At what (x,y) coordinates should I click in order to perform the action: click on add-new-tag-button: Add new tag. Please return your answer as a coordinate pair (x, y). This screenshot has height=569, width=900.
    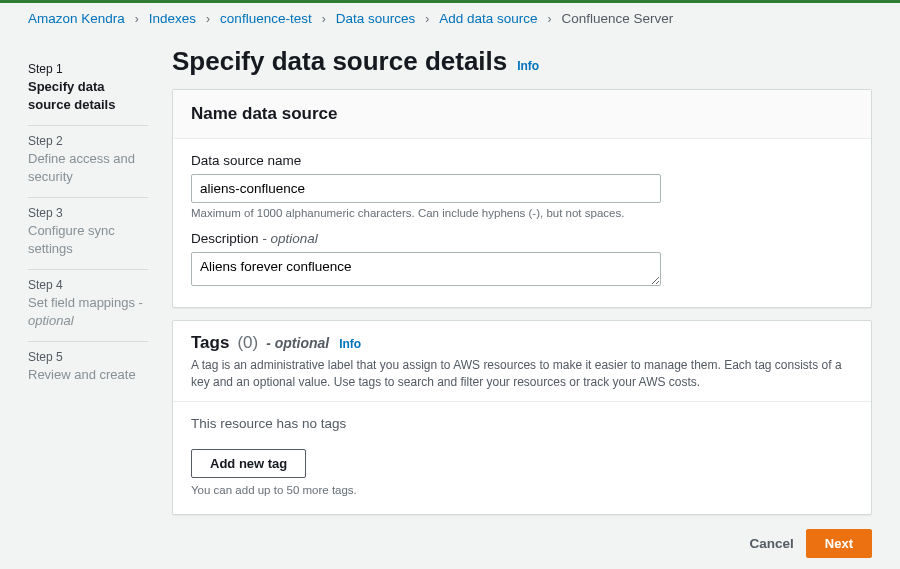
    Looking at the image, I should click on (248, 464).